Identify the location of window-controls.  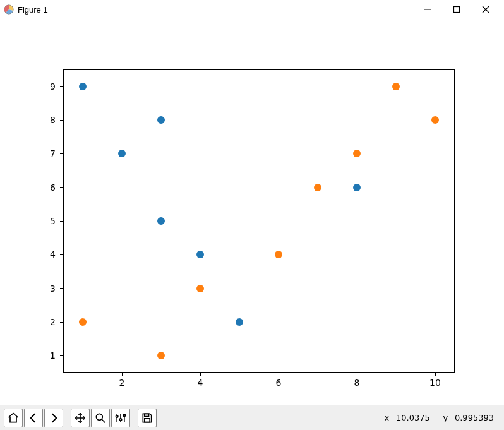
(457, 9).